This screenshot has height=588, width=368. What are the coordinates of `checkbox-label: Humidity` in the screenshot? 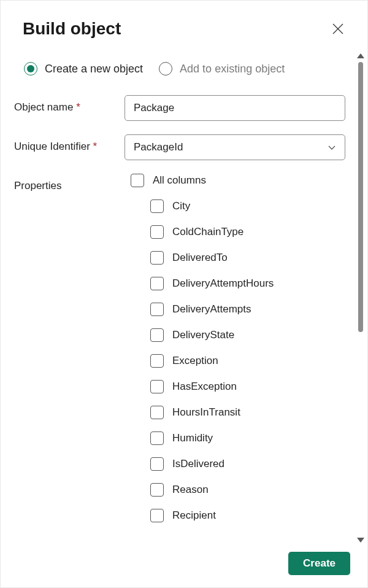 It's located at (193, 438).